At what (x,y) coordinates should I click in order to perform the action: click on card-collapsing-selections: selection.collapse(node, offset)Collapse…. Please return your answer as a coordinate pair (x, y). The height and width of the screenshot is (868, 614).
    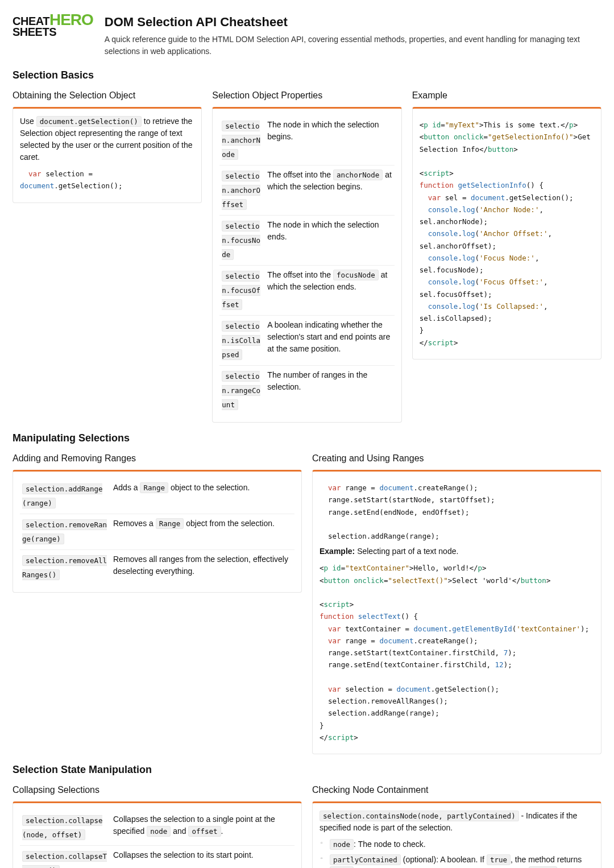
    Looking at the image, I should click on (157, 835).